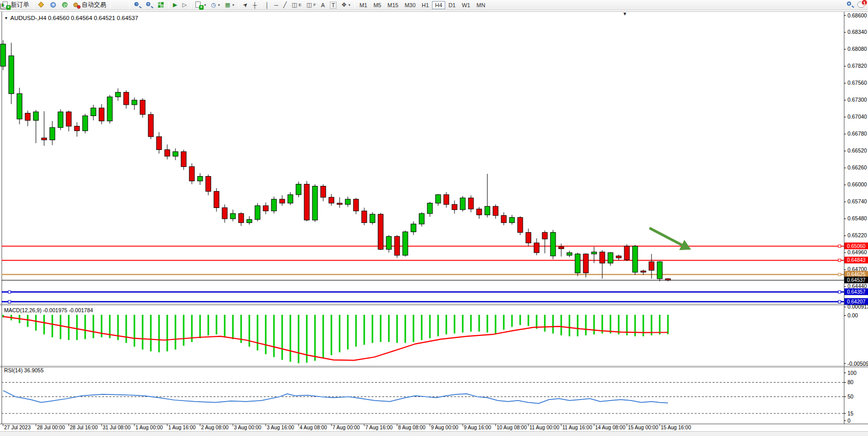  I want to click on time-tick-label: 8 Aug 08:00, so click(412, 427).